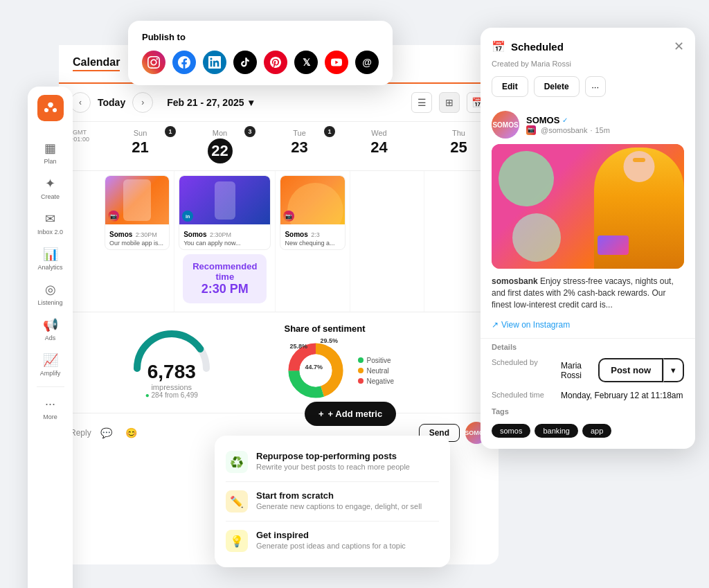 The image size is (709, 588). Describe the element at coordinates (250, 132) in the screenshot. I see `mon-badge: 3` at that location.